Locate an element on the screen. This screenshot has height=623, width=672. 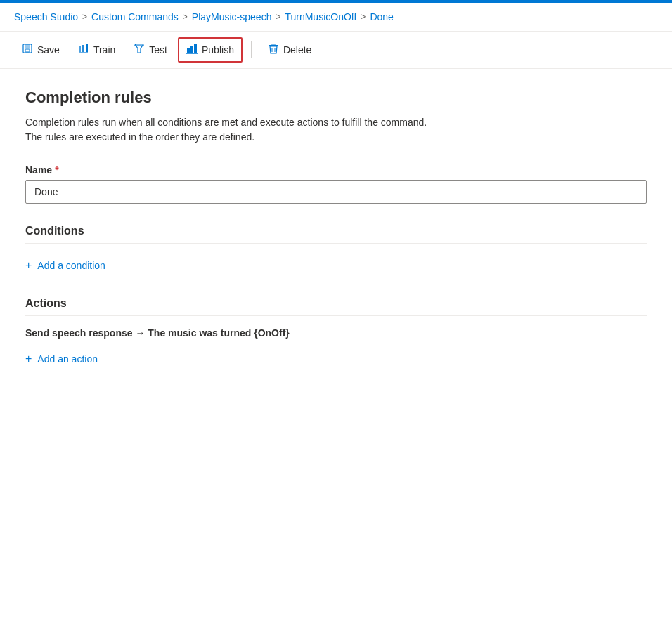
name-label: Name* is located at coordinates (336, 170).